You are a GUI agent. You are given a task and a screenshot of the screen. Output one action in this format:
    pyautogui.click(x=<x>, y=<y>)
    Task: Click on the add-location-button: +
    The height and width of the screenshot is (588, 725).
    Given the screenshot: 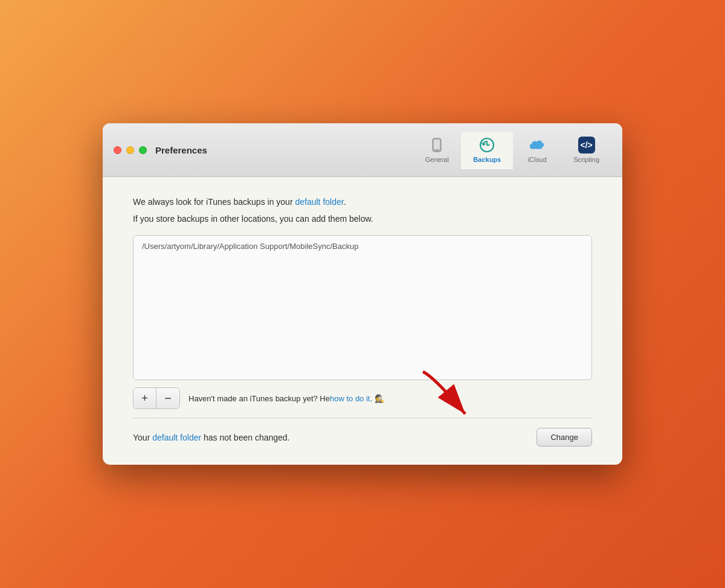 What is the action you would take?
    pyautogui.click(x=145, y=398)
    